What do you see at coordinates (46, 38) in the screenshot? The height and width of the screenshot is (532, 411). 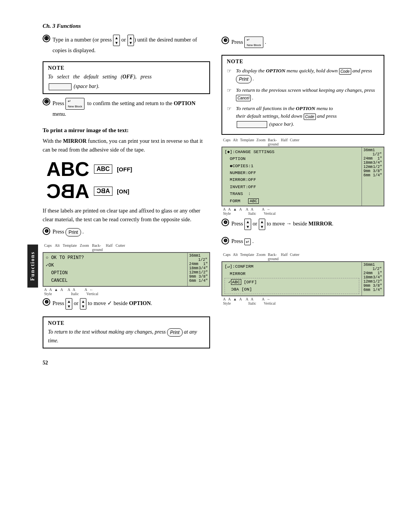 I see `step-11-num: ⓫` at bounding box center [46, 38].